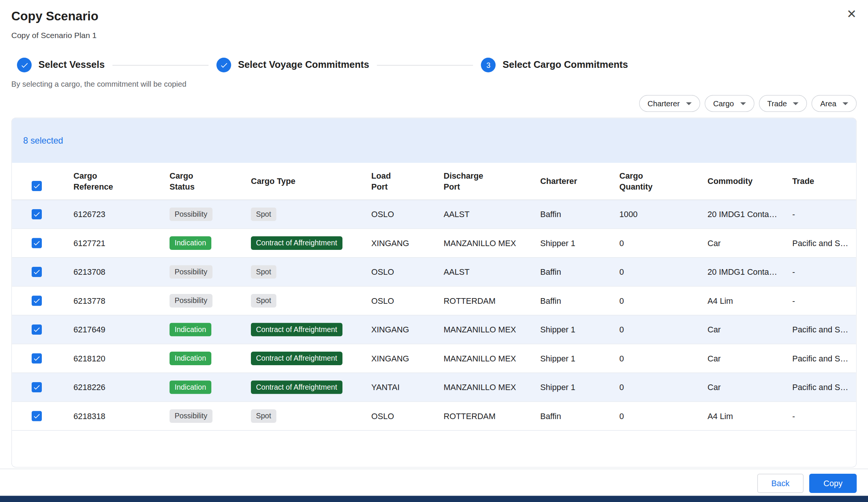 This screenshot has height=502, width=868. What do you see at coordinates (845, 104) in the screenshot?
I see `chevron-down-icon` at bounding box center [845, 104].